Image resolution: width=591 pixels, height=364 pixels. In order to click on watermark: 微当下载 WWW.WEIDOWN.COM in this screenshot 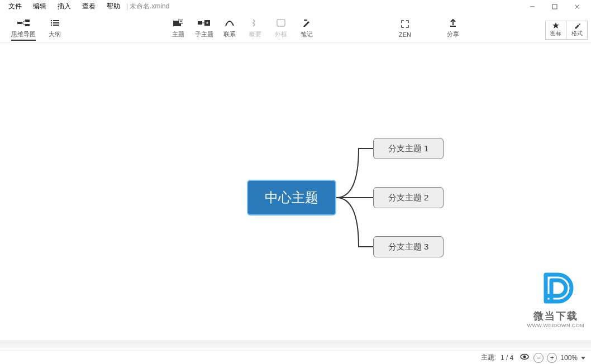, I will do `click(556, 298)`.